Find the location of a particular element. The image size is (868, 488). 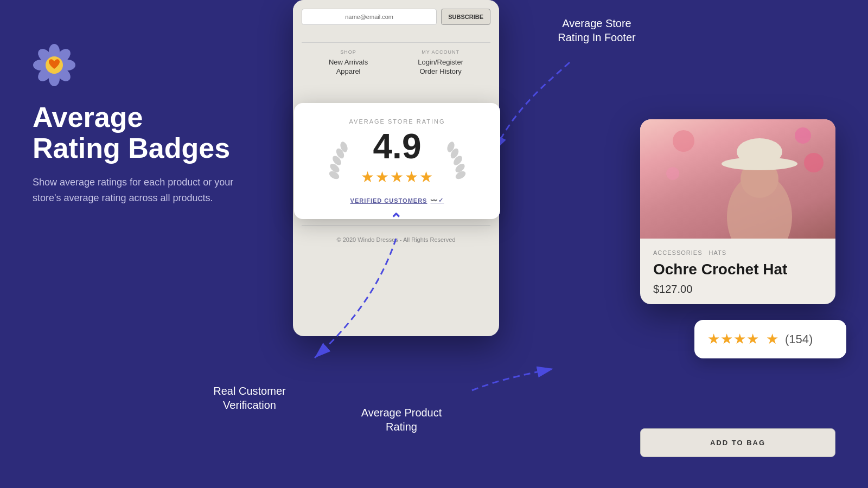

main-description: Show average ratings for each product or… is located at coordinates (146, 190).